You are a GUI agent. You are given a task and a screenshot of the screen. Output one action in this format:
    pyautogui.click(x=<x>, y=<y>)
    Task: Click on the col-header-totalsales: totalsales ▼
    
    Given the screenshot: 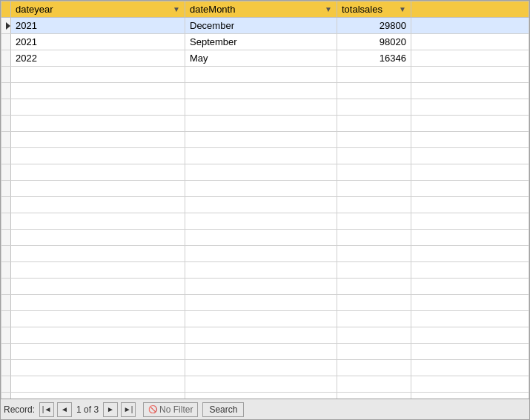 What is the action you would take?
    pyautogui.click(x=374, y=10)
    